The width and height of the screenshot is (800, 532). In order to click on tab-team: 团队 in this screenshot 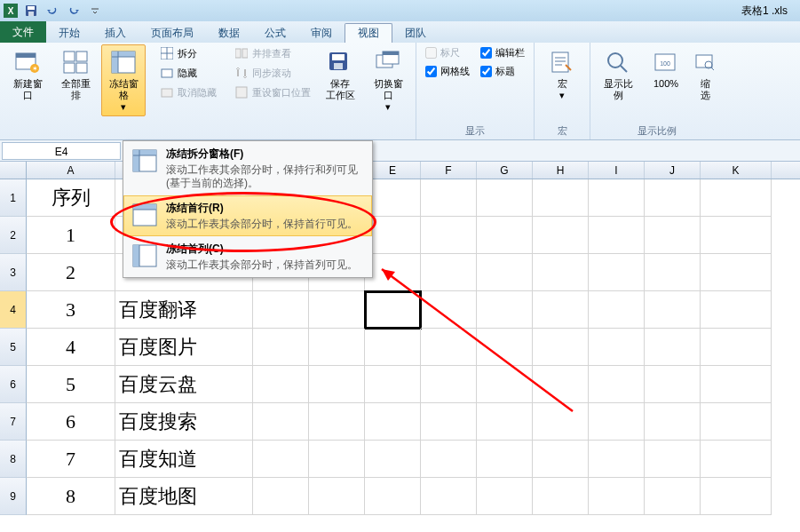, I will do `click(416, 33)`.